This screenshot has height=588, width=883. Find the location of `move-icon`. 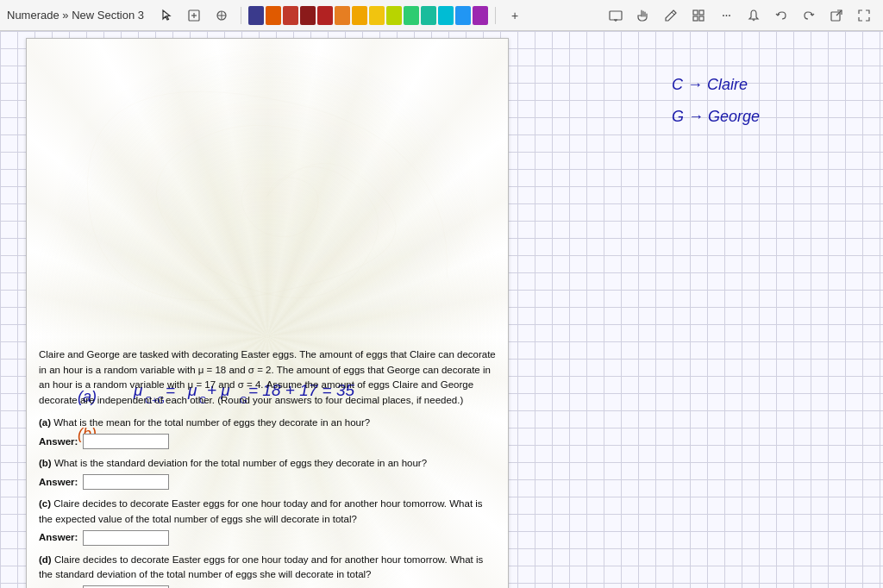

move-icon is located at coordinates (222, 16).